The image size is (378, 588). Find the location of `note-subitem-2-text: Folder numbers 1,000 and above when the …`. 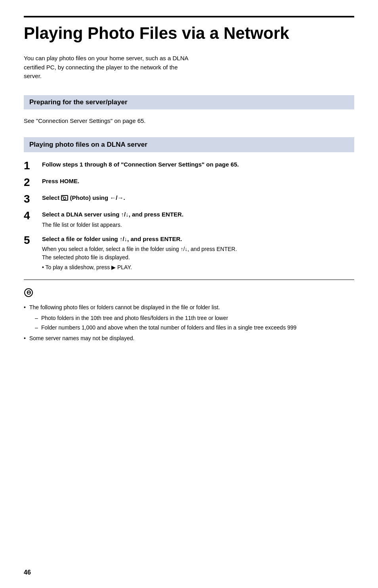

note-subitem-2-text: Folder numbers 1,000 and above when the … is located at coordinates (169, 328).